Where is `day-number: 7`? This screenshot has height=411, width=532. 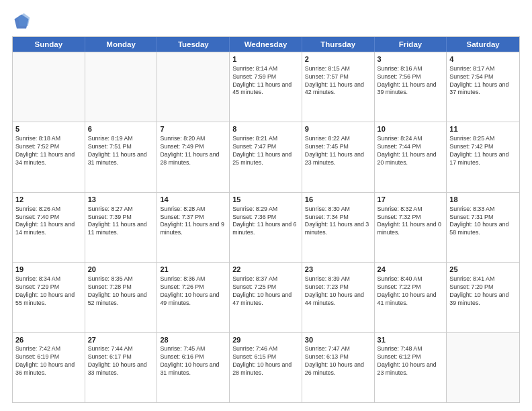 day-number: 7 is located at coordinates (193, 129).